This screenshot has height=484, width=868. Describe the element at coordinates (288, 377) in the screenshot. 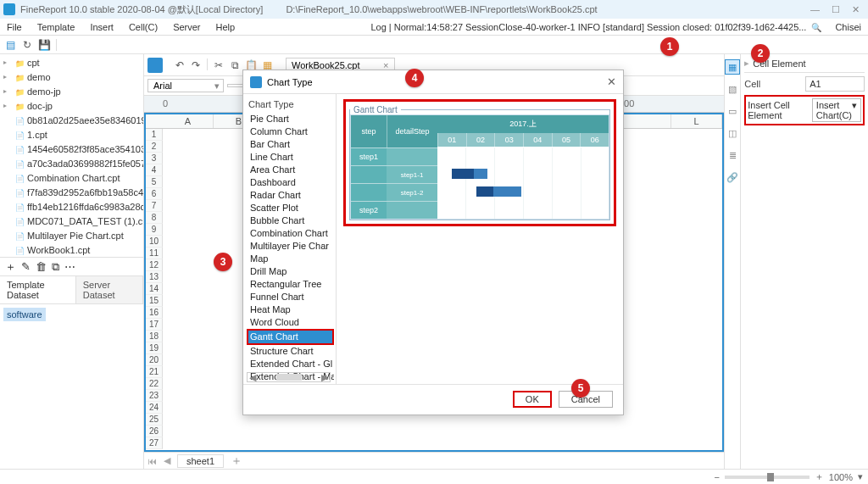

I see `list-horizontal-scrollbar: ◀▶` at that location.